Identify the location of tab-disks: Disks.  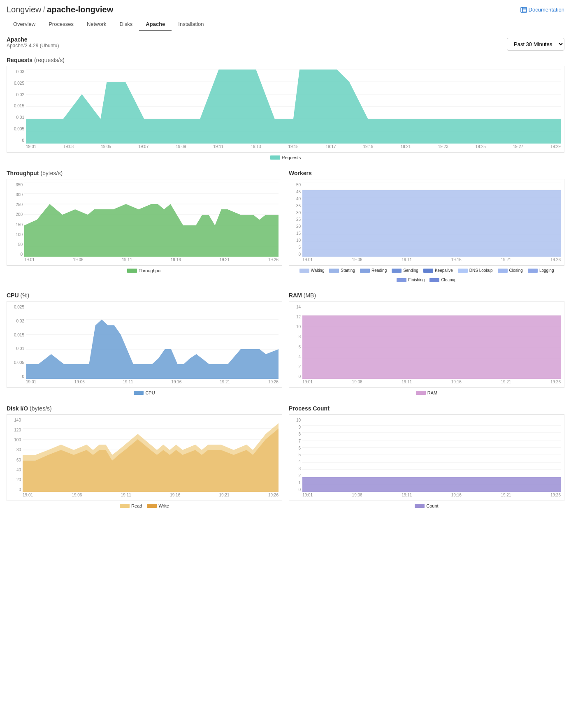
(126, 25).